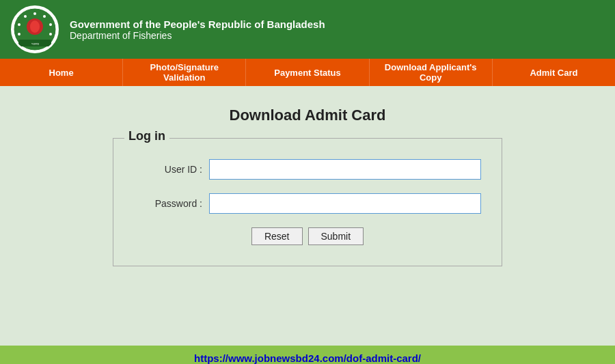  What do you see at coordinates (197, 25) in the screenshot?
I see `header-line1: Government of the People's Republic of B…` at bounding box center [197, 25].